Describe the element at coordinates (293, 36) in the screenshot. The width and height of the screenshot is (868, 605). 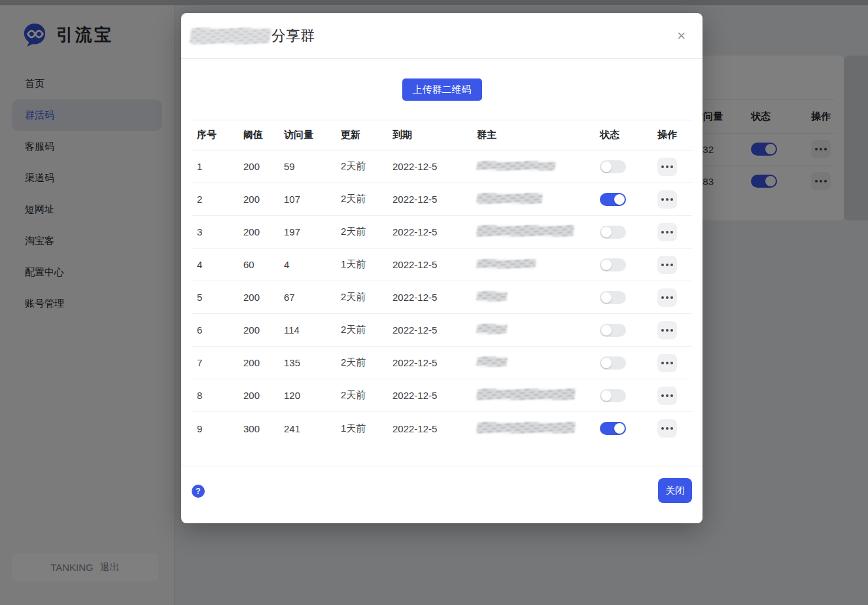
I see `modal-title-suffix: 分享群` at that location.